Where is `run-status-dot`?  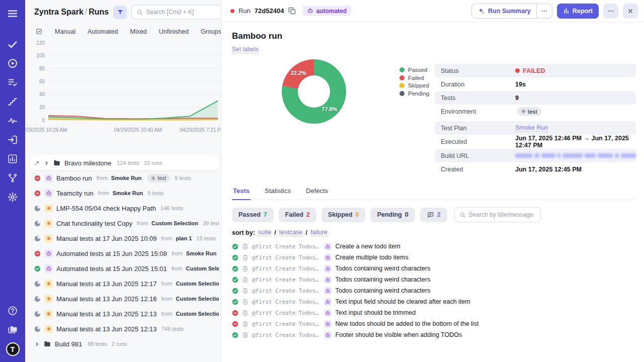 run-status-dot is located at coordinates (232, 11).